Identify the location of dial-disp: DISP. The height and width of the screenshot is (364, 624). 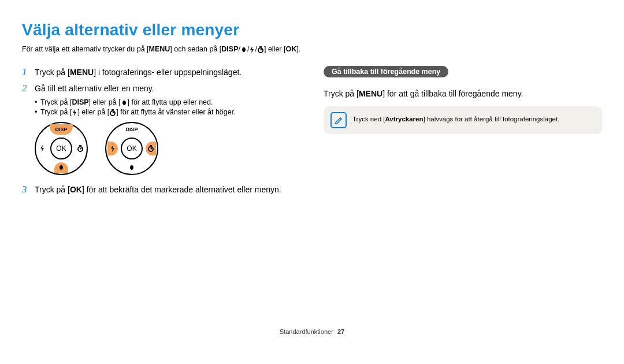
(132, 129).